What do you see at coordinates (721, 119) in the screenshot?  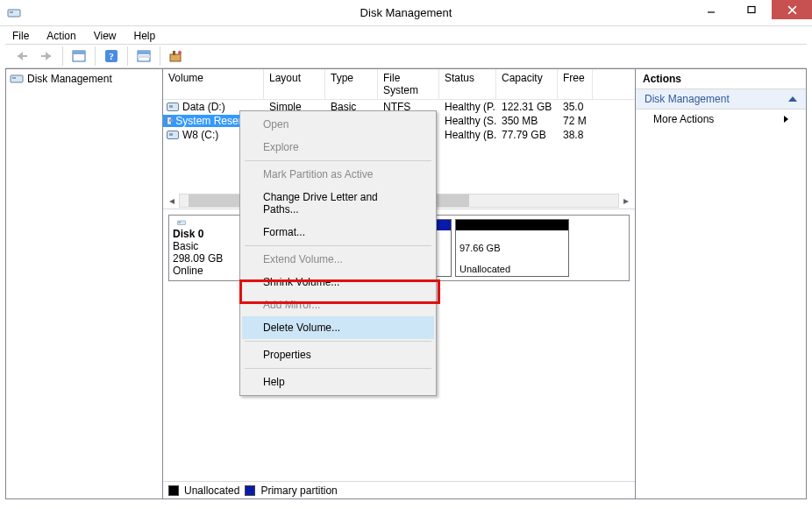 I see `actions-item-more-actions: More Actions` at bounding box center [721, 119].